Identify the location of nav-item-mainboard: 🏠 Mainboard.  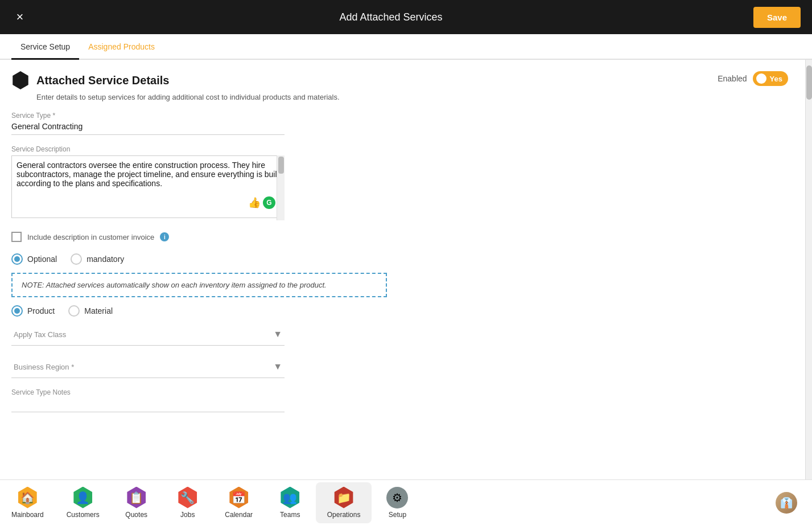
(27, 503).